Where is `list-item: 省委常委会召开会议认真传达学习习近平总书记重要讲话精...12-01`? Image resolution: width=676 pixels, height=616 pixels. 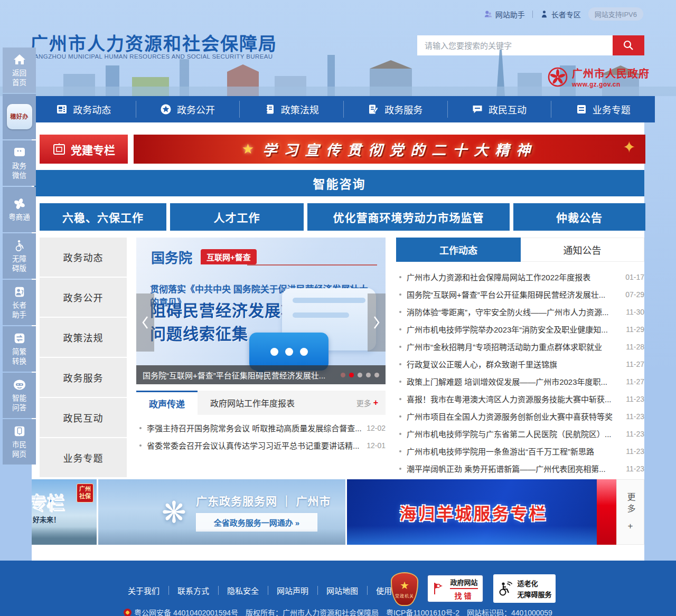 list-item: 省委常委会召开会议认真传达学习习近平总书记重要讲话精...12-01 is located at coordinates (261, 446).